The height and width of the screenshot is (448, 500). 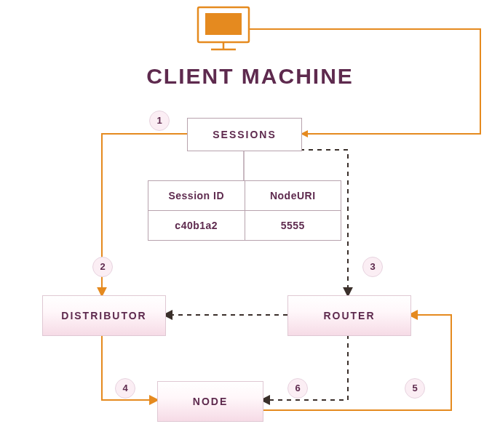 What do you see at coordinates (298, 388) in the screenshot?
I see `step-badge-6: 6` at bounding box center [298, 388].